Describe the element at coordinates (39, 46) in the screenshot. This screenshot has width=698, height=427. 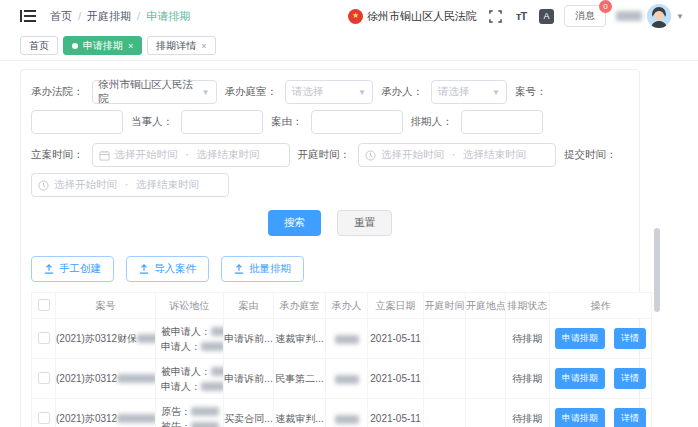
I see `tab-home: 首页` at that location.